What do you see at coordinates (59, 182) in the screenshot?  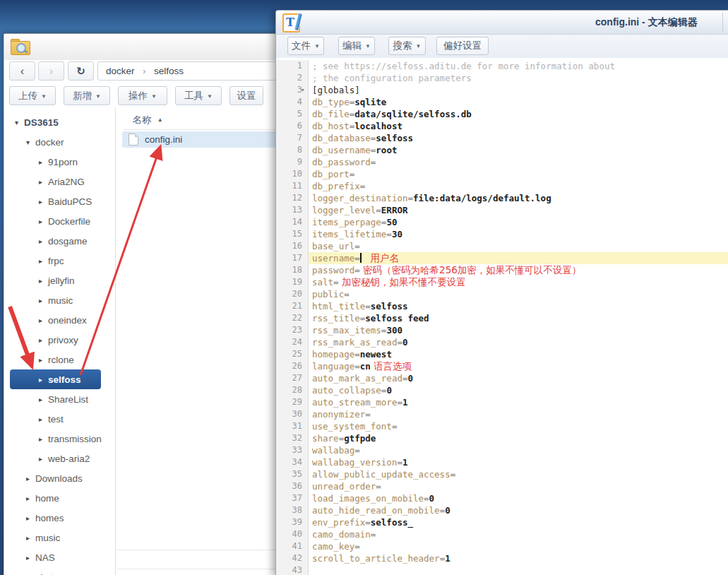 I see `tree-item-aria2ng: ▸Aria2NG` at bounding box center [59, 182].